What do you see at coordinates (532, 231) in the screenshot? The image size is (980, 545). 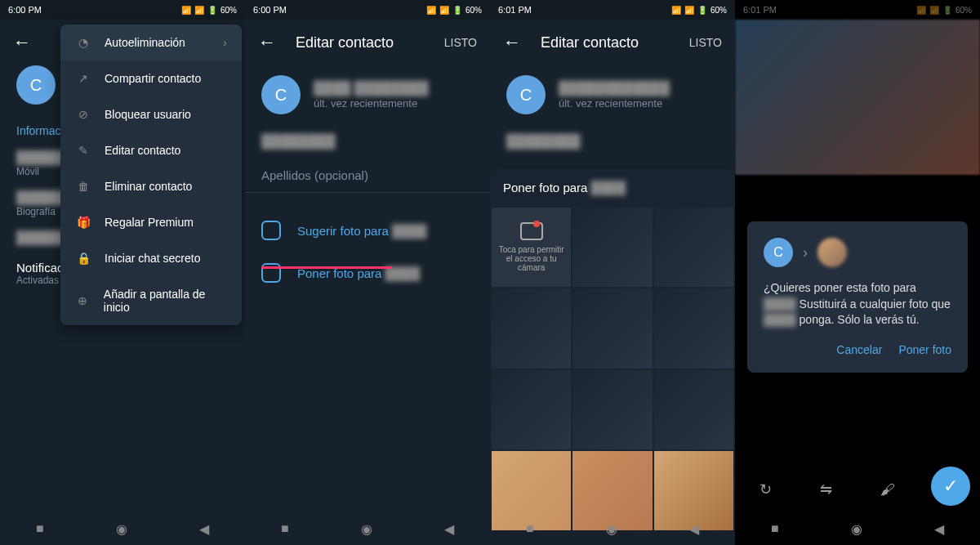 I see `camera-icon` at bounding box center [532, 231].